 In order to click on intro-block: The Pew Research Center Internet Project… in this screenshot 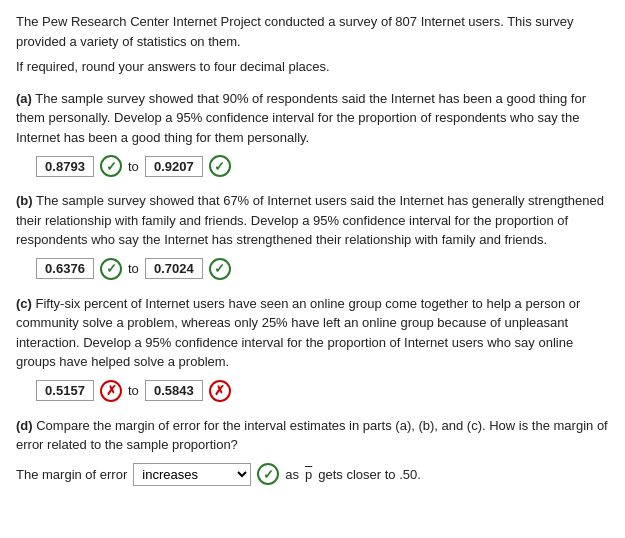, I will do `click(312, 44)`.